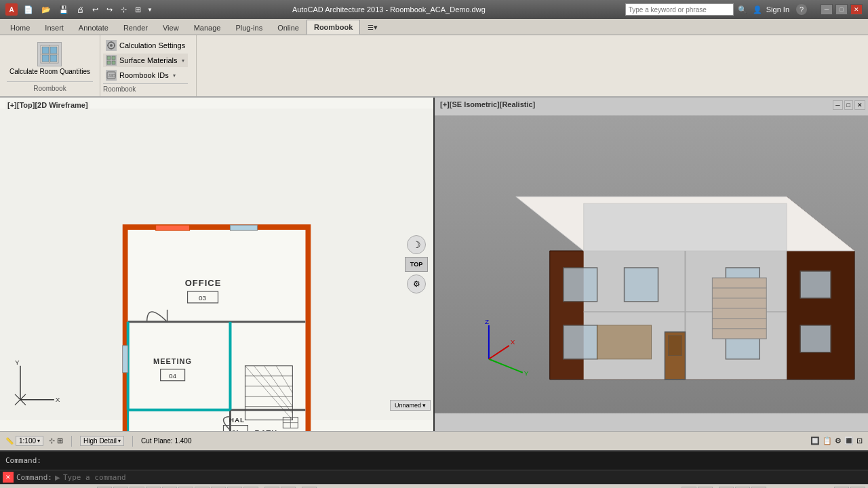 This screenshot has height=488, width=868. What do you see at coordinates (24, 441) in the screenshot?
I see `scale-indicator: 📏 1:100 ▾` at bounding box center [24, 441].